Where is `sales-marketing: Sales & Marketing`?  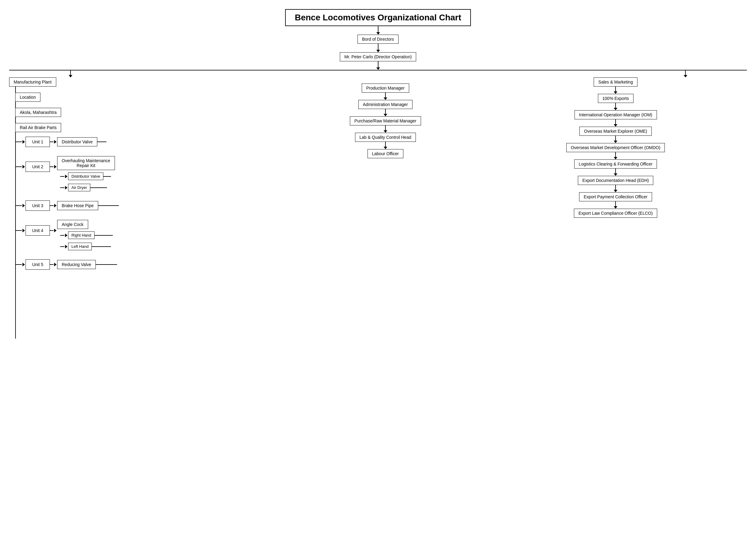 sales-marketing: Sales & Marketing is located at coordinates (616, 82).